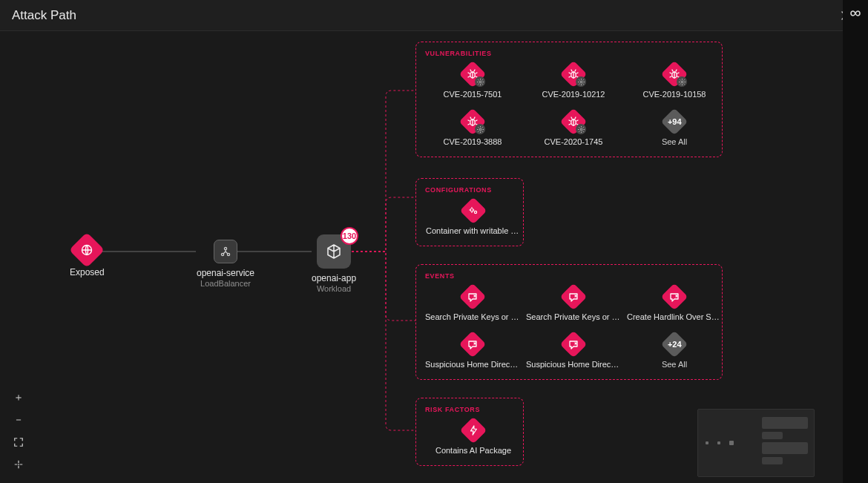  What do you see at coordinates (470, 432) in the screenshot?
I see `group-risk-factors: Risk Factors Contains AI Package` at bounding box center [470, 432].